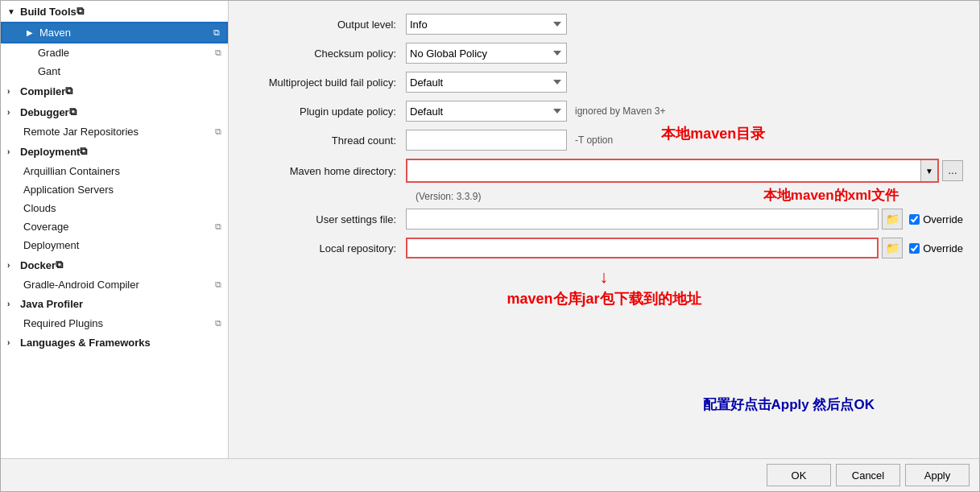 This screenshot has height=492, width=980. I want to click on user-settings-row: User settings file: E:\apache-maven-3.3.…, so click(604, 219).